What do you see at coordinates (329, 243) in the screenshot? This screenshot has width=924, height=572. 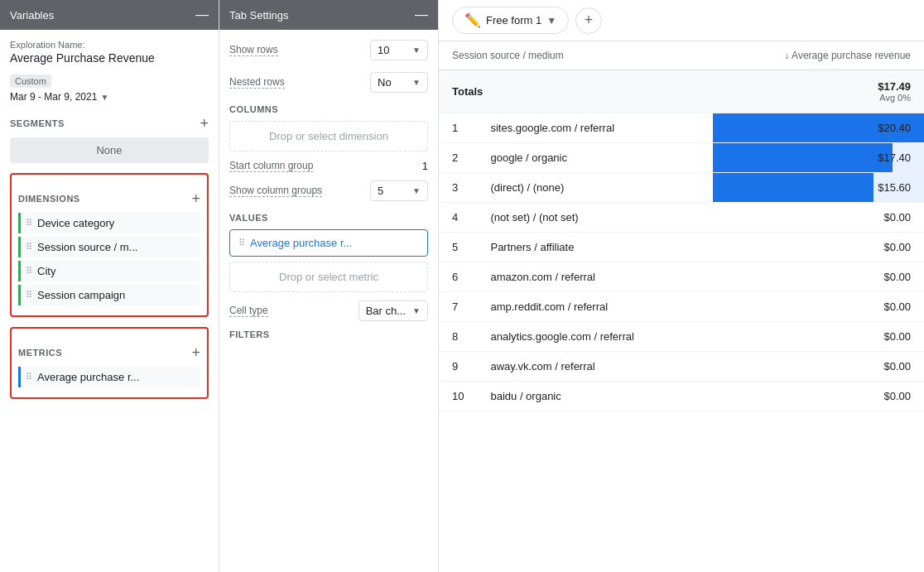 I see `values-avg-purchase-item: ⠿ Average purchase r...` at bounding box center [329, 243].